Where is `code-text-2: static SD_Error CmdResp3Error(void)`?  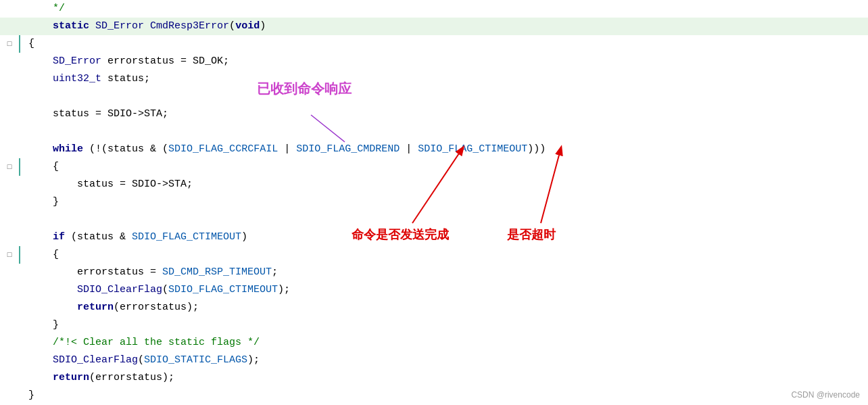
code-text-2: static SD_Error CmdResp3Error(void) is located at coordinates (143, 26).